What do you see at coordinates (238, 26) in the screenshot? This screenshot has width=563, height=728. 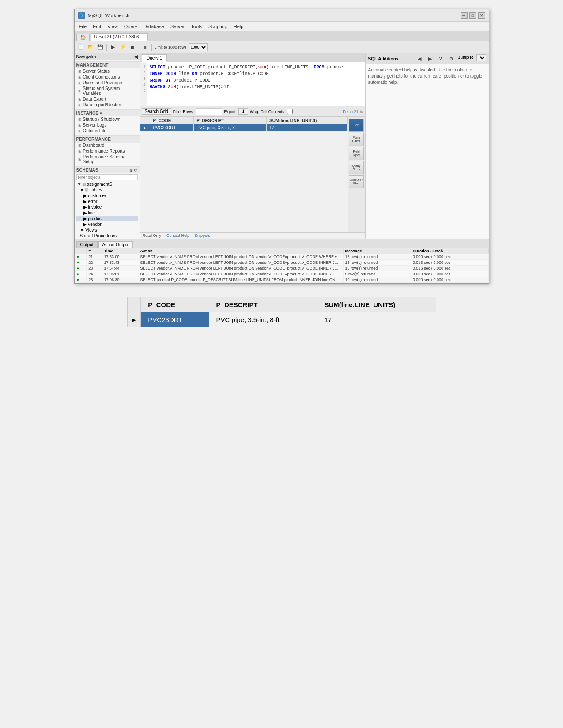 I see `menu-help: Help` at bounding box center [238, 26].